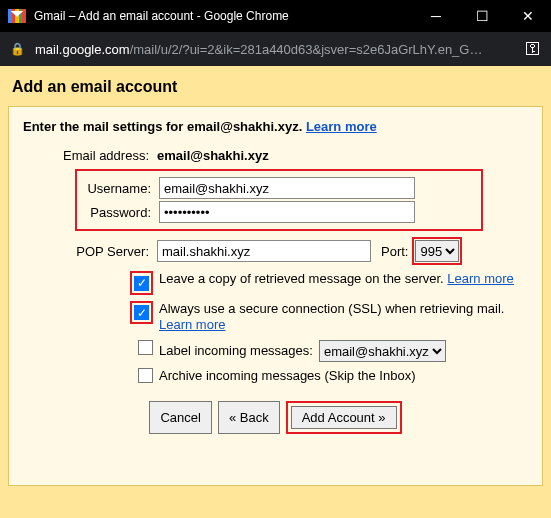  Describe the element at coordinates (437, 251) in the screenshot. I see `port-highlight: 995` at that location.